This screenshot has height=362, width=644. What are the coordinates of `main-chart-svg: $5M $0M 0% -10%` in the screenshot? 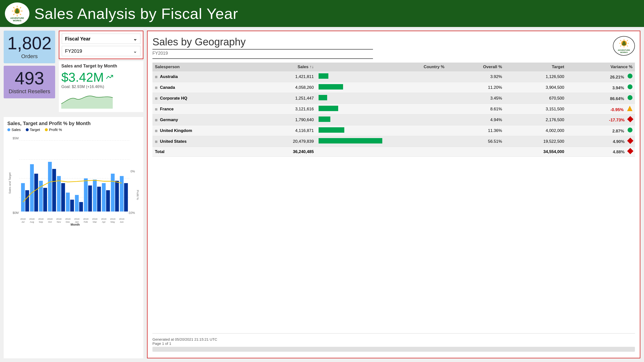 It's located at (74, 181).